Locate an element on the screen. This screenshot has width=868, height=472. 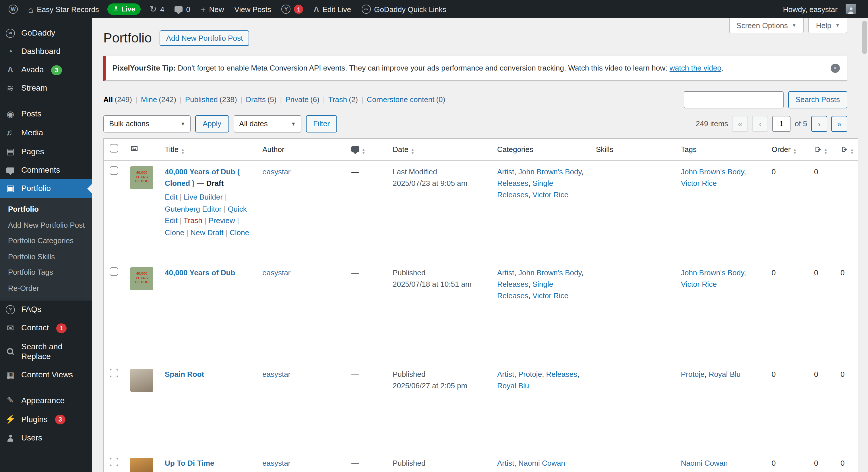
new-content-link: + New is located at coordinates (212, 9).